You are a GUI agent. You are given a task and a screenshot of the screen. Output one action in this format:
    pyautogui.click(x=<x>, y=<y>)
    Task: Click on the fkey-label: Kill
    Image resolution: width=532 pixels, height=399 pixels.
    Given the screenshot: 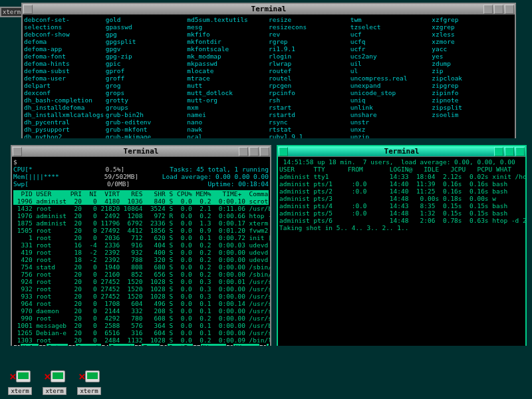 What is the action you would take?
    pyautogui.click(x=267, y=344)
    